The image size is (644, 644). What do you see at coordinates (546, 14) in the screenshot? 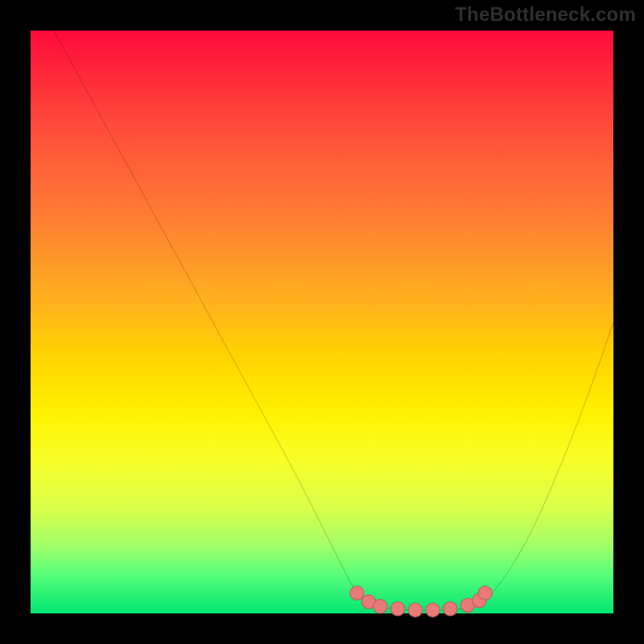
I see `watermark-text: TheBottleneck.com` at bounding box center [546, 14].